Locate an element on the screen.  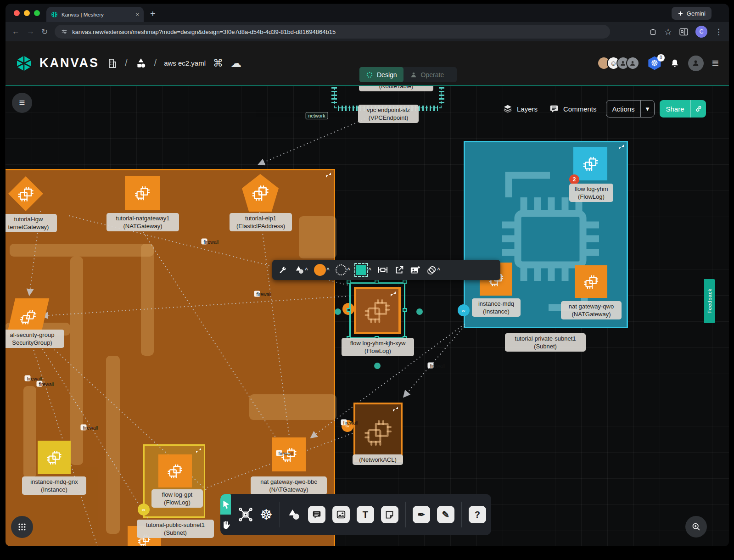
node-label: al-security-group SecurityGroup) is located at coordinates (35, 339).